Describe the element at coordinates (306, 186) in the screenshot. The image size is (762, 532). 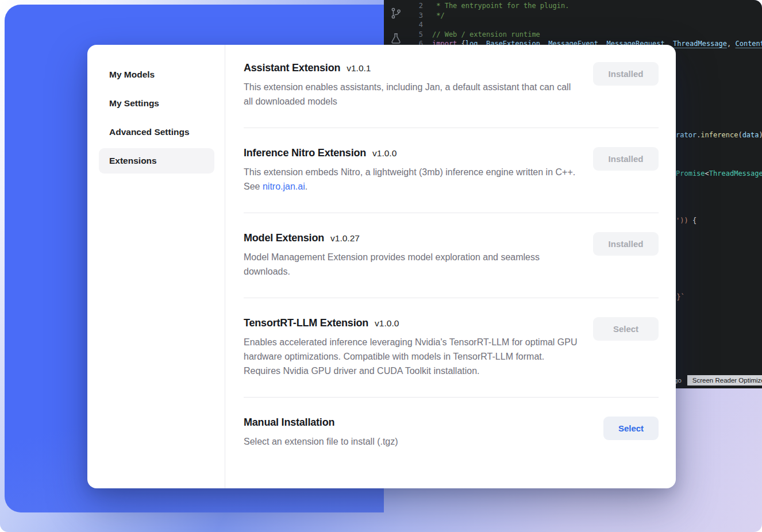
I see `description-suffix: .` at that location.